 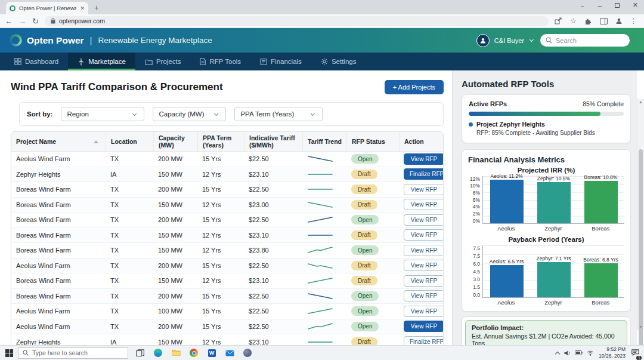 What do you see at coordinates (617, 5) in the screenshot?
I see `window-restore-button` at bounding box center [617, 5].